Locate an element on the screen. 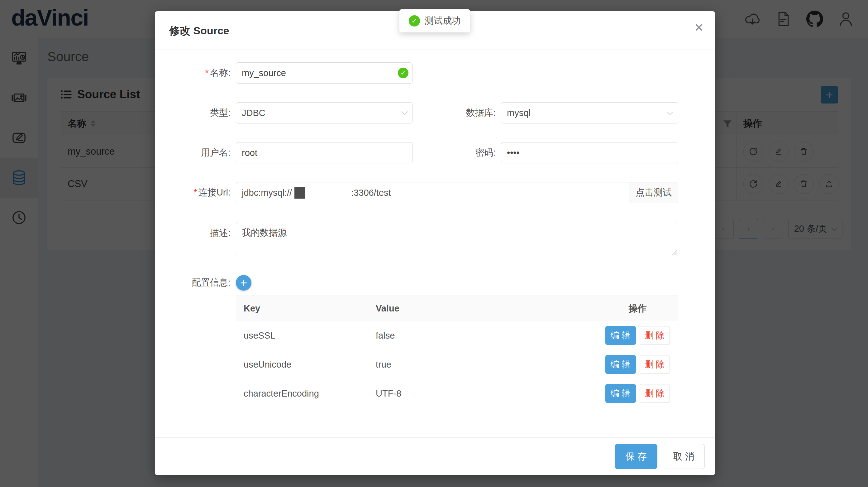 The height and width of the screenshot is (487, 868). add-config-button: + is located at coordinates (244, 283).